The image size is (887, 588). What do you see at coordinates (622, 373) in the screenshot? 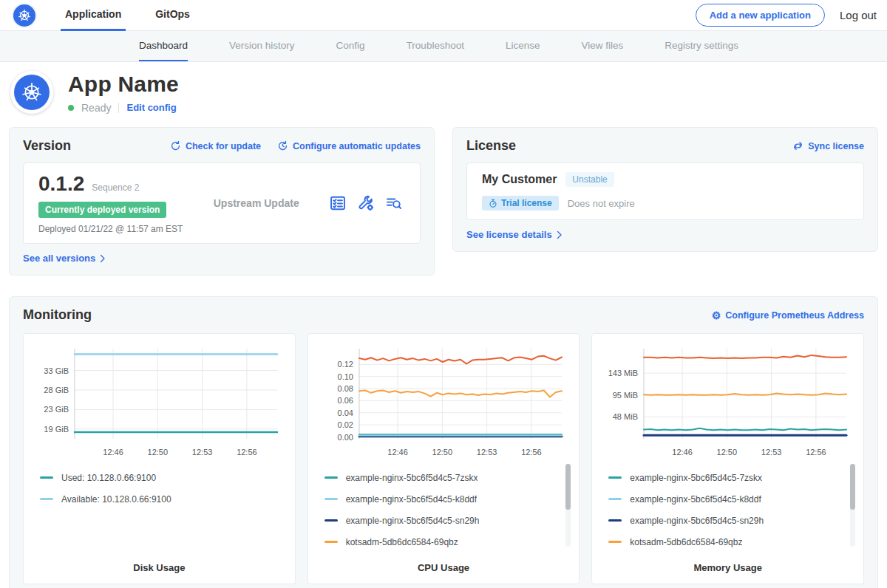
I see `svg-text: 143 MiB` at bounding box center [622, 373].